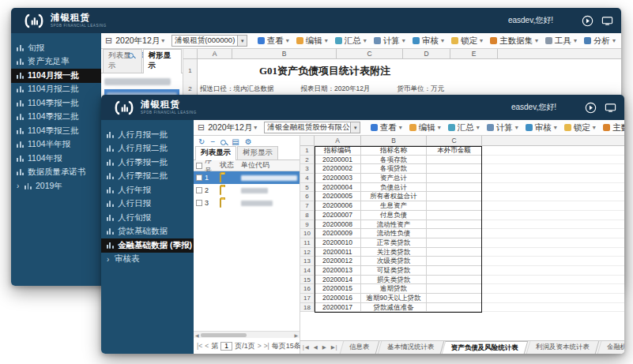  I want to click on sidebar-item: › 1104月报二批, so click(56, 90).